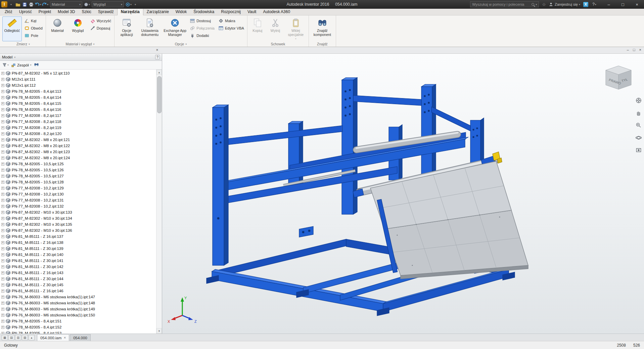 Image resolution: width=644 pixels, height=349 pixels. Describe the element at coordinates (130, 12) in the screenshot. I see `ribbon-tab: Narzędzia` at that location.